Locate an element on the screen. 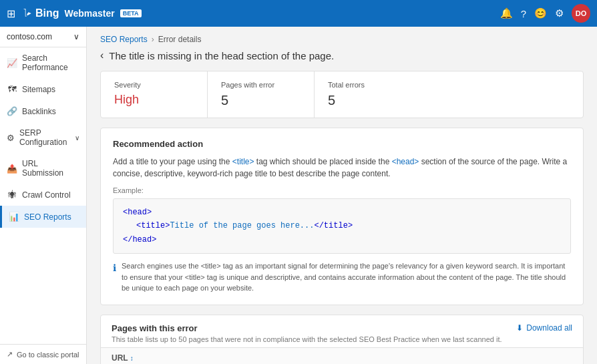  recommended-action-title: Recommended action is located at coordinates (342, 144).